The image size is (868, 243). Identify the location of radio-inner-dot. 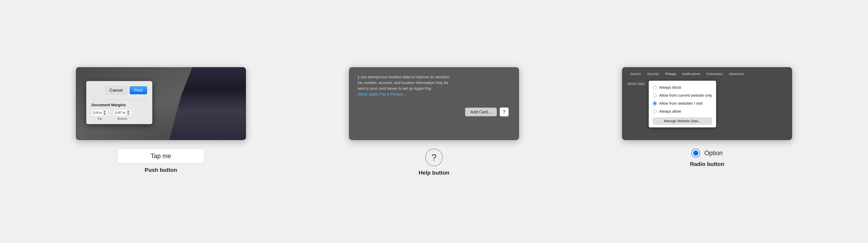
(696, 153).